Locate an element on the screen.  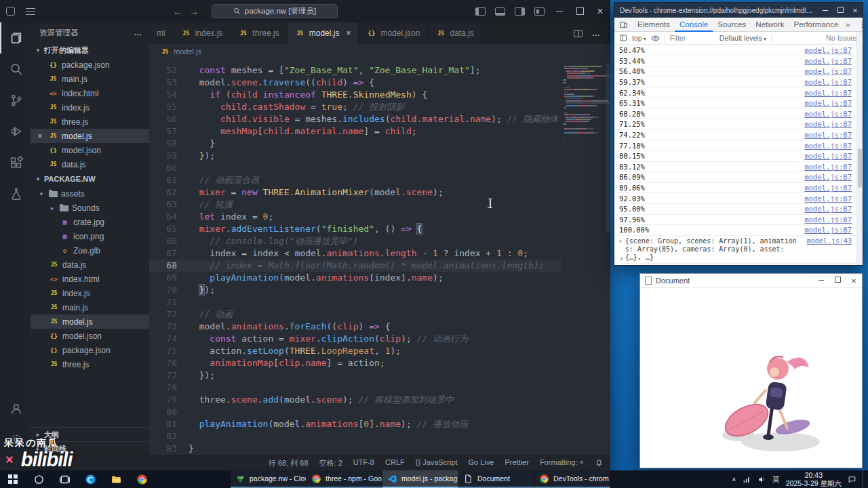
split-editor-icon is located at coordinates (578, 34).